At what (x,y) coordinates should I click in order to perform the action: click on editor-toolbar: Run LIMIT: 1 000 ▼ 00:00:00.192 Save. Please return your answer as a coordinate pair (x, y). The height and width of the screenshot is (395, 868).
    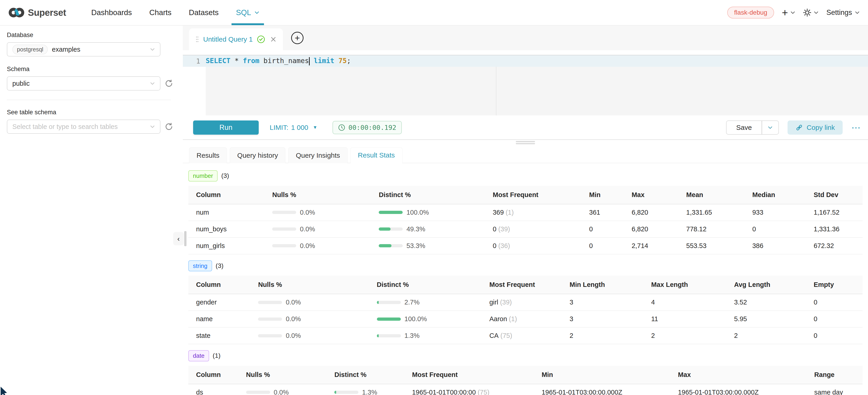
    Looking at the image, I should click on (526, 128).